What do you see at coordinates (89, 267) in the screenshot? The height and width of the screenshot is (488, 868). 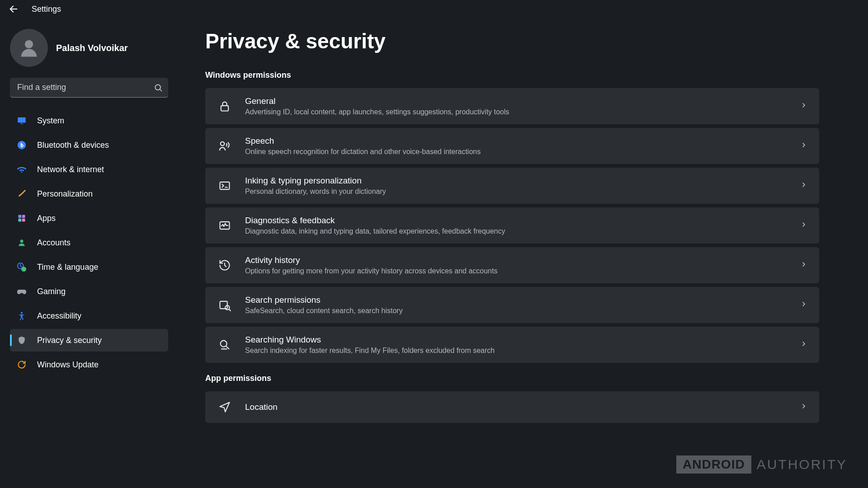 I see `nav-item-time: Time & language` at bounding box center [89, 267].